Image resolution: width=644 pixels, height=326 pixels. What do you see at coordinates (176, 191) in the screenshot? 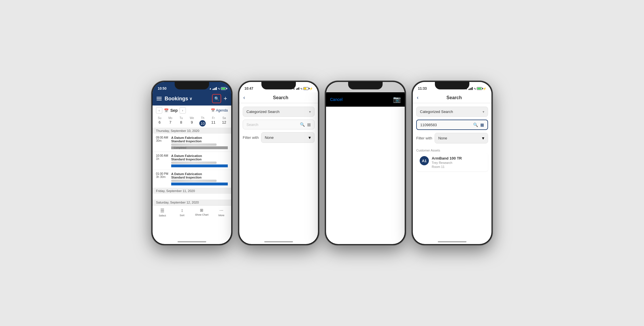
I see `date-fri-text: Friday, September 11, 2020` at bounding box center [176, 191].